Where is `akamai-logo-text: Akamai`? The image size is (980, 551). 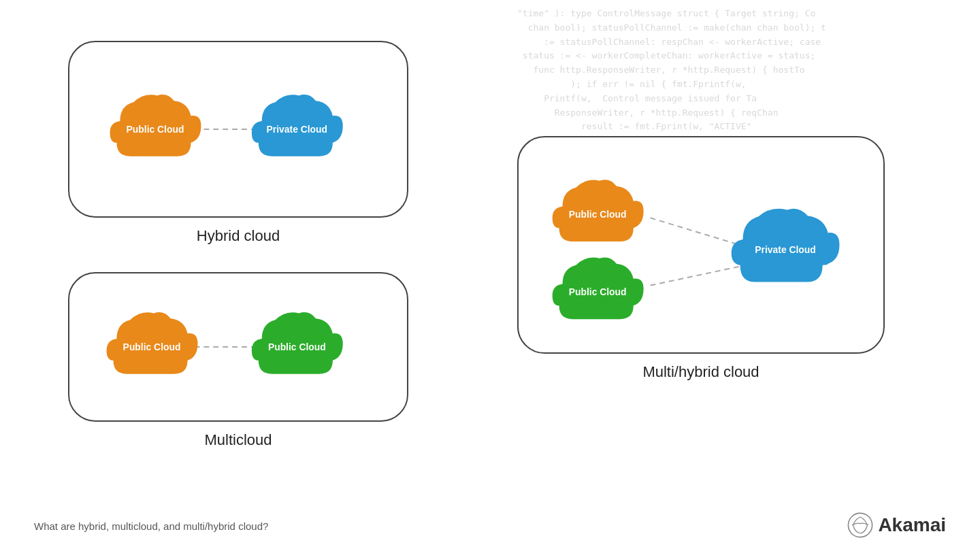
akamai-logo-text: Akamai is located at coordinates (912, 525).